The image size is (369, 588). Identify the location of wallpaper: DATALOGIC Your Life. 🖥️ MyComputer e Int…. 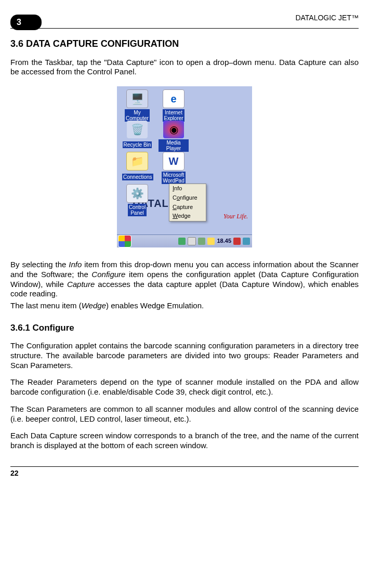
(184, 161).